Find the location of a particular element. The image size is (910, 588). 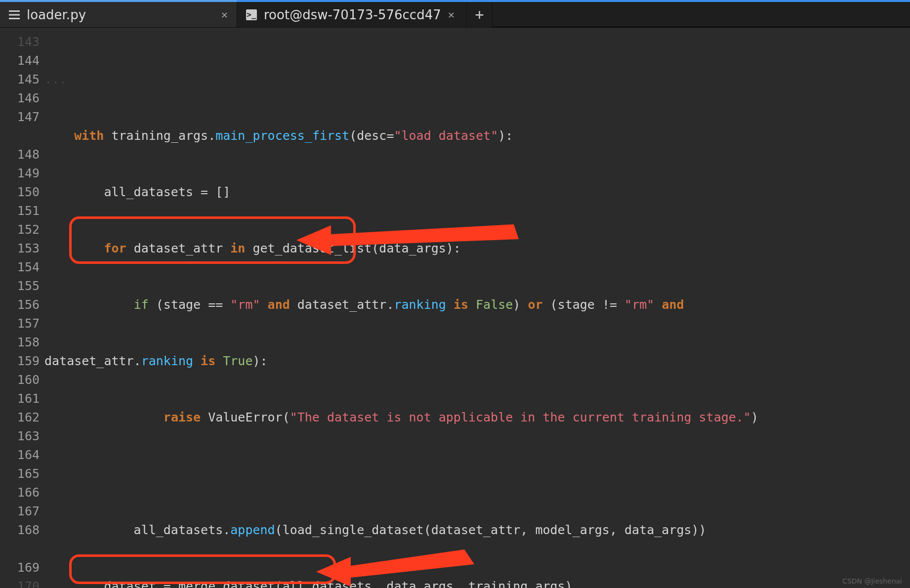

code-line-147: if (stage == "rm" and dataset_attr.ranki… is located at coordinates (477, 305).